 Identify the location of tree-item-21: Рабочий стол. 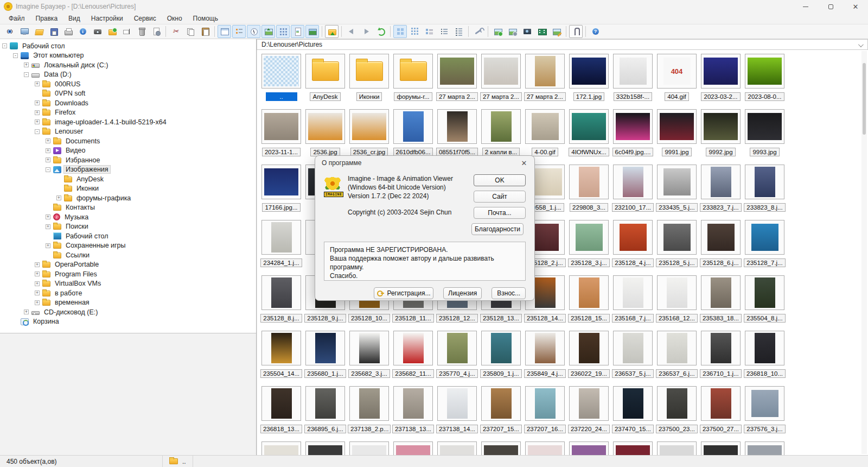
(129, 236).